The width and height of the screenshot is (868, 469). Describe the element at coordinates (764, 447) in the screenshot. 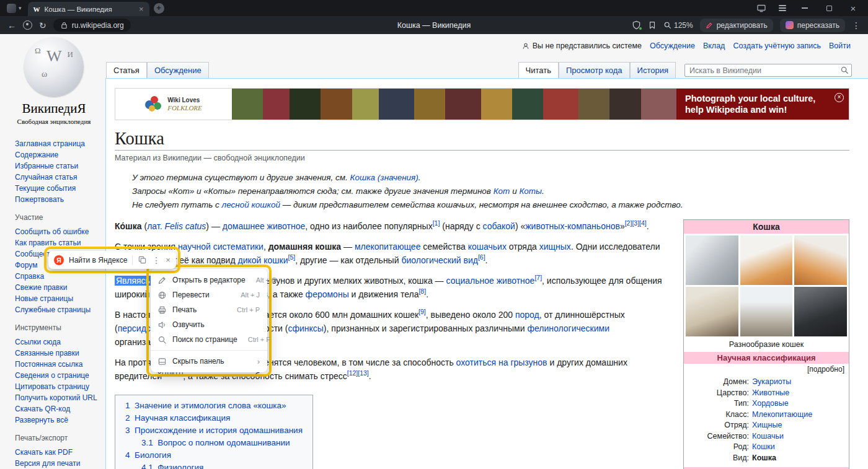

I see `taxon-link: Кошки` at that location.